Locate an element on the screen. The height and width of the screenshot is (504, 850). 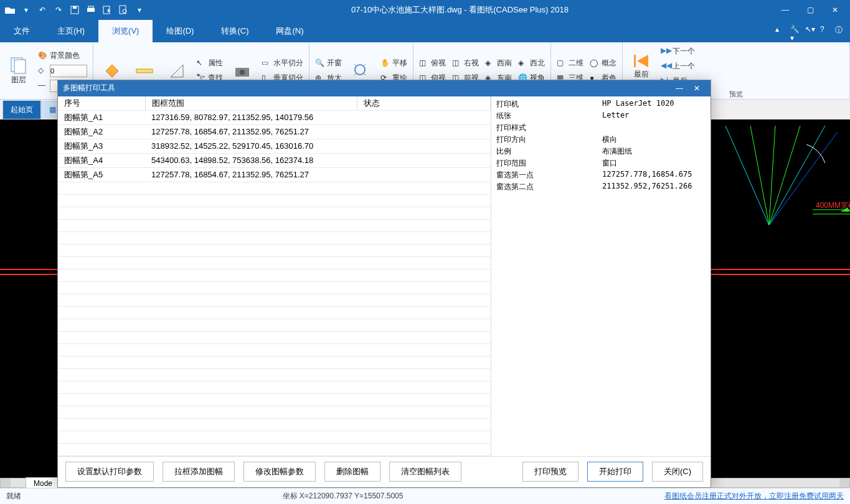
scroll-right-icon is located at coordinates (844, 483).